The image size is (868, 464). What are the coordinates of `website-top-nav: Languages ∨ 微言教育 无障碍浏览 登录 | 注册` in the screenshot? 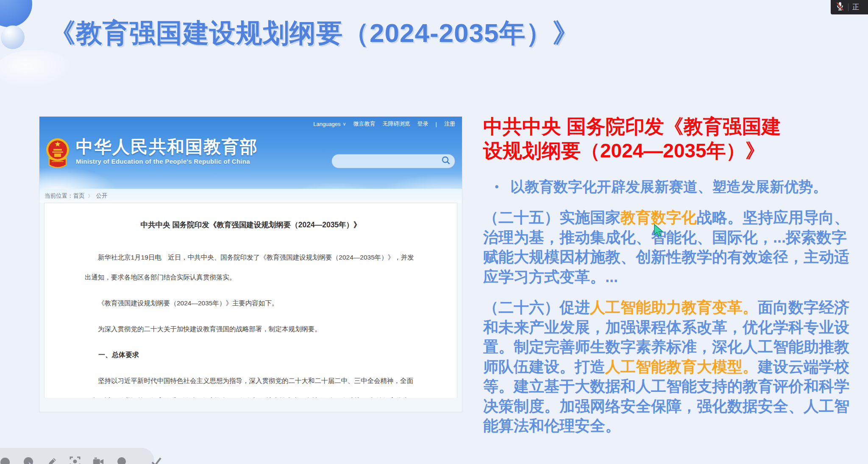 It's located at (384, 124).